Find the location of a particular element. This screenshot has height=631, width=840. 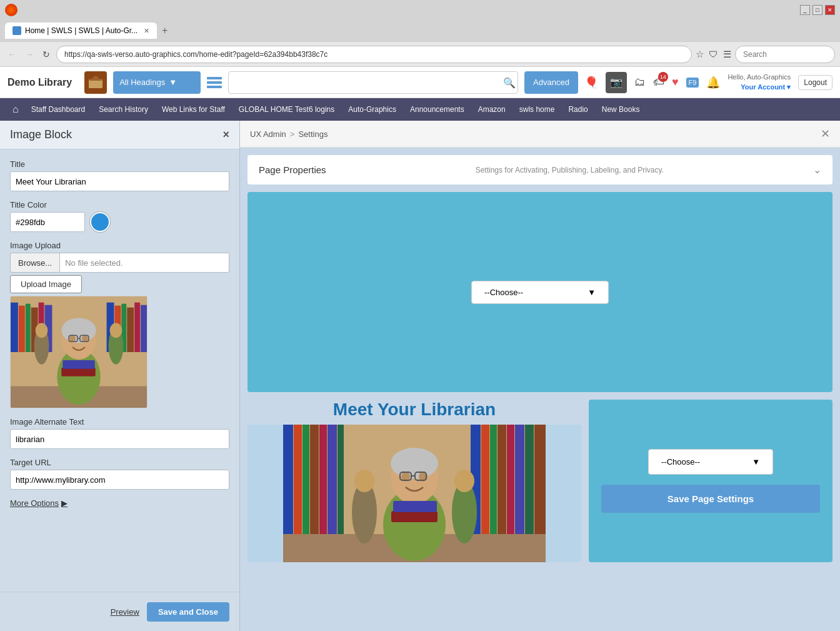

right-panel-close-button: ✕ is located at coordinates (825, 134).